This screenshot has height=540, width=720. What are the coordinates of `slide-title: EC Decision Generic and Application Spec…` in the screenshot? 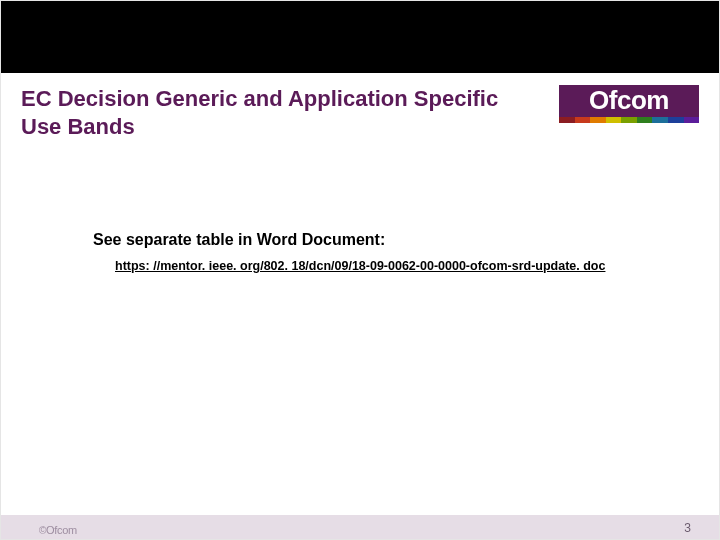 It's located at (266, 112).